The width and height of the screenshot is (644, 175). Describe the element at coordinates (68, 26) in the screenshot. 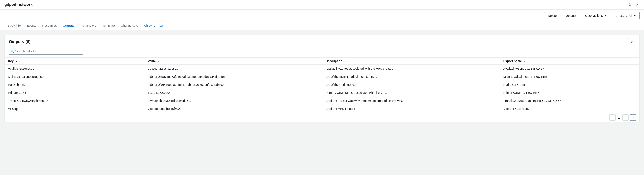

I see `tab-outputs: Outputs` at that location.